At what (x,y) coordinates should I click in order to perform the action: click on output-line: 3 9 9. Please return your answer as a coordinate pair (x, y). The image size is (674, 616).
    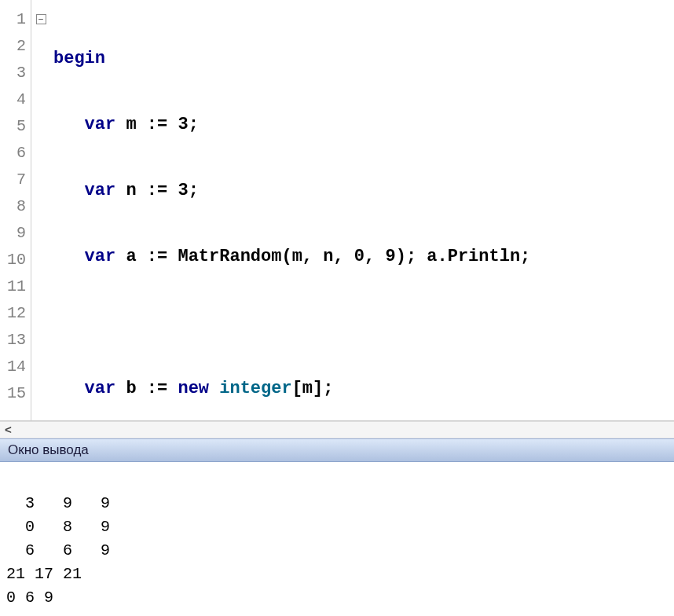
    Looking at the image, I should click on (58, 503).